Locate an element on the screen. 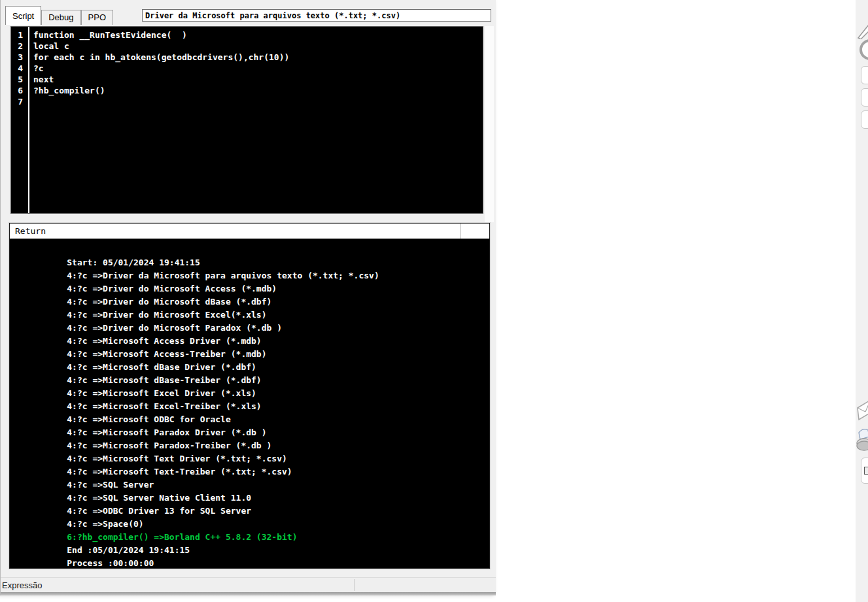  expression-bar: Expressão is located at coordinates (249, 584).